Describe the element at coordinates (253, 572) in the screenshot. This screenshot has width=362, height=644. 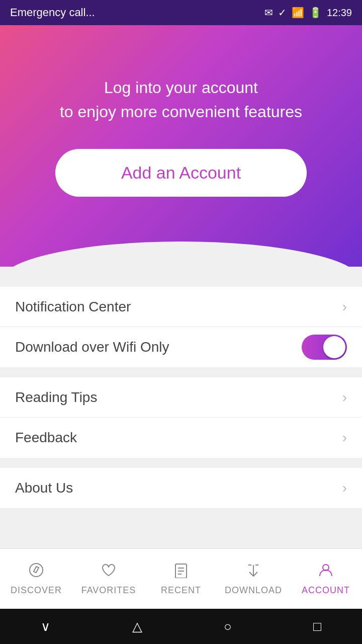
I see `download-icon` at that location.